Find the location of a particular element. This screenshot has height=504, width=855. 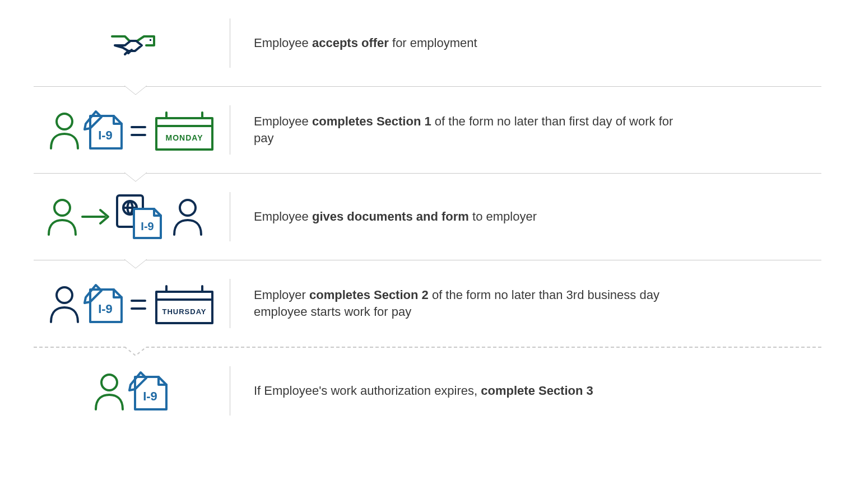

handshake-icon is located at coordinates (132, 43).